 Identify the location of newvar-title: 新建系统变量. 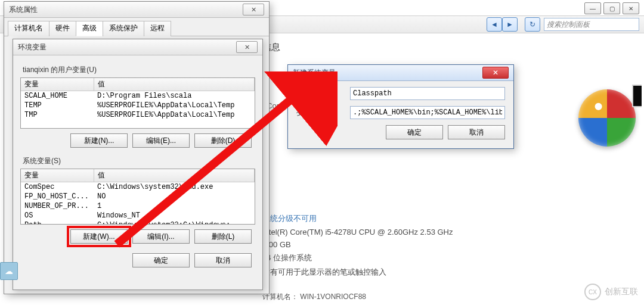
(314, 73).